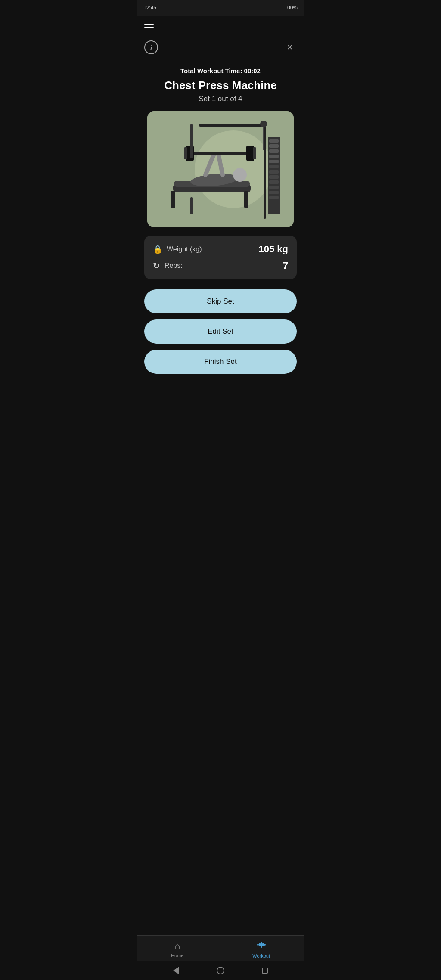  I want to click on menu-button, so click(149, 25).